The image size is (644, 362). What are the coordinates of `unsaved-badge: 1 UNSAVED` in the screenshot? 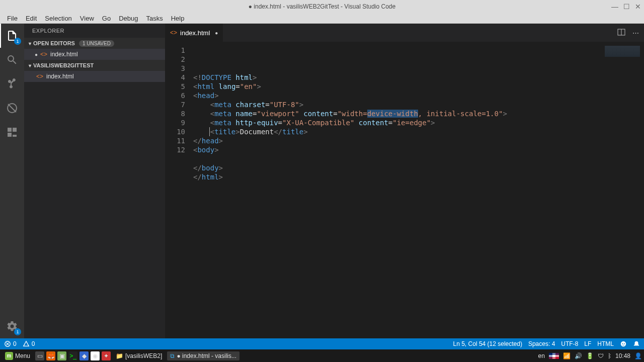 It's located at (97, 43).